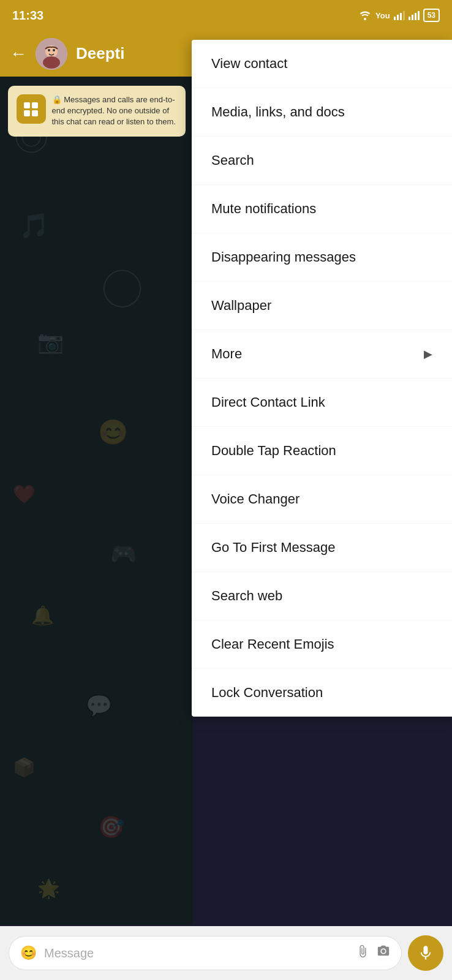  What do you see at coordinates (322, 500) in the screenshot?
I see `menu-item-voice-changer: Voice Changer` at bounding box center [322, 500].